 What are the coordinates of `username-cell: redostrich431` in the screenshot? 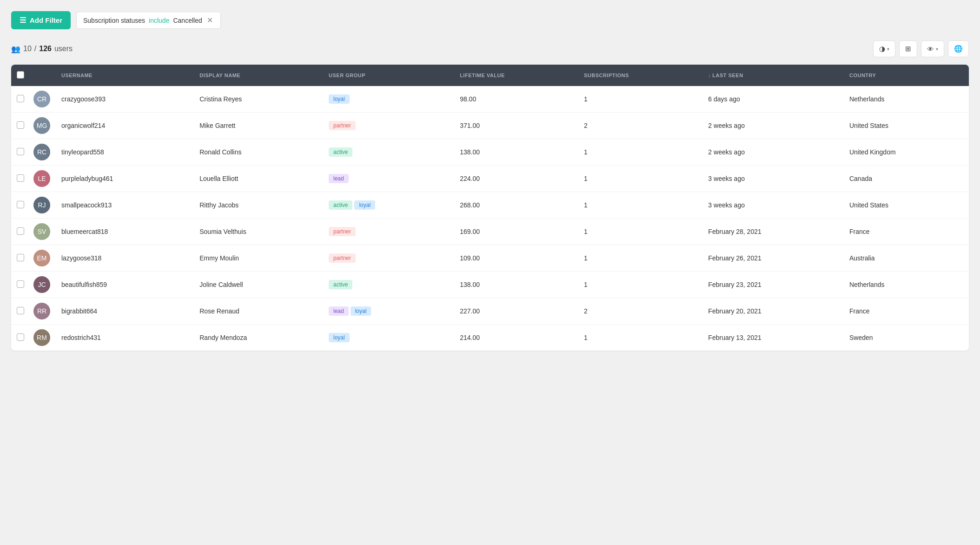 It's located at (123, 338).